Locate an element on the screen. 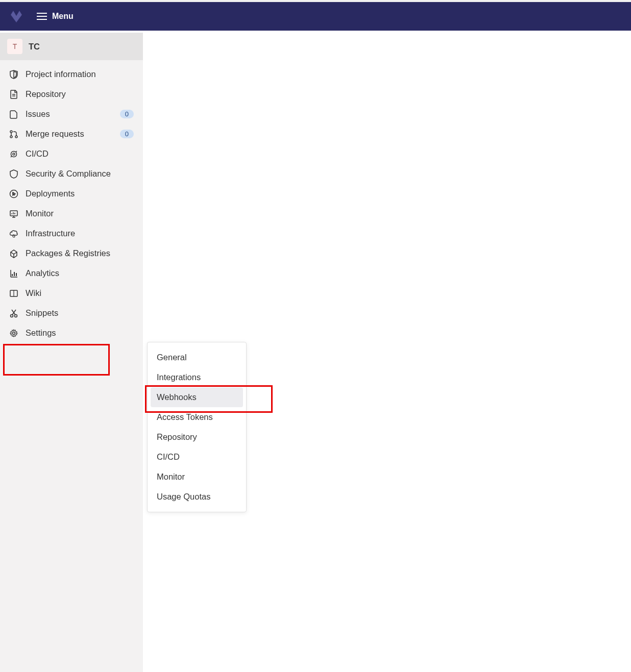 This screenshot has height=672, width=631. repository-icon is located at coordinates (14, 94).